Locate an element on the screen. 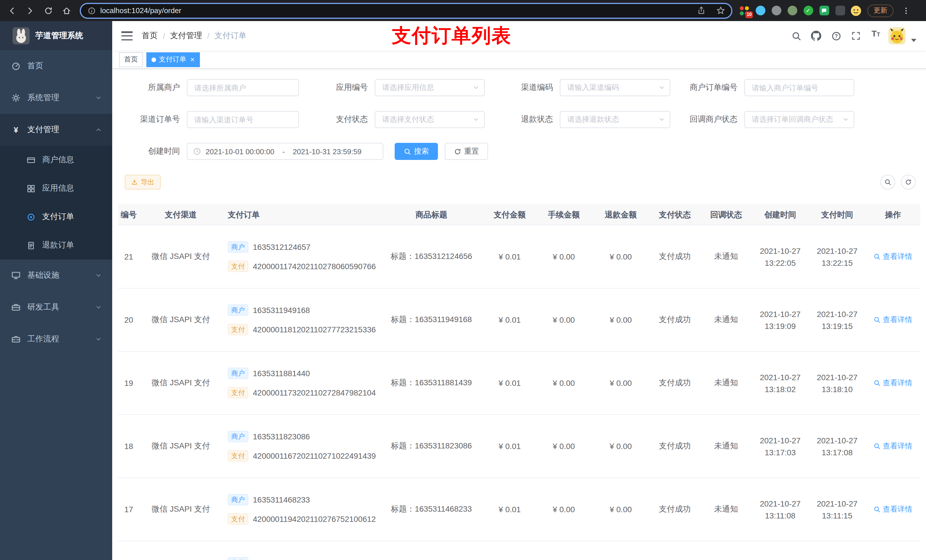 The height and width of the screenshot is (560, 926). sidebar-item-workflow: 工作流程 is located at coordinates (56, 340).